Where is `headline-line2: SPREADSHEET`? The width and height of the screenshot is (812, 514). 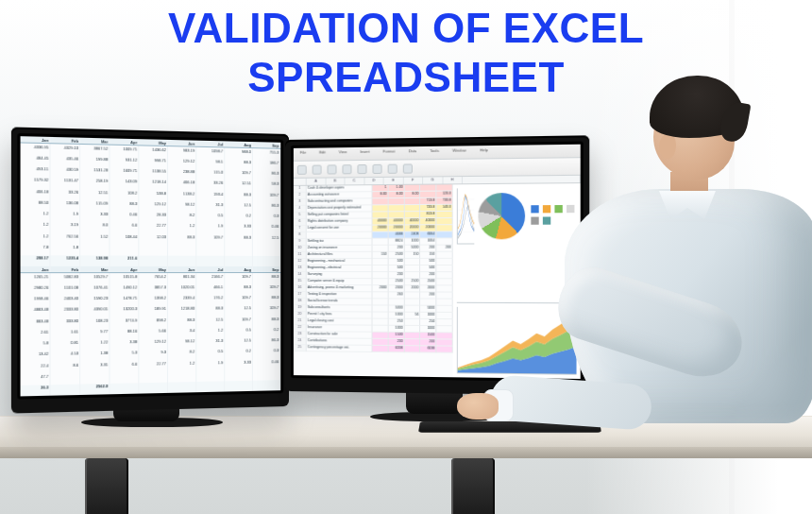
headline-line2: SPREADSHEET is located at coordinates (406, 77).